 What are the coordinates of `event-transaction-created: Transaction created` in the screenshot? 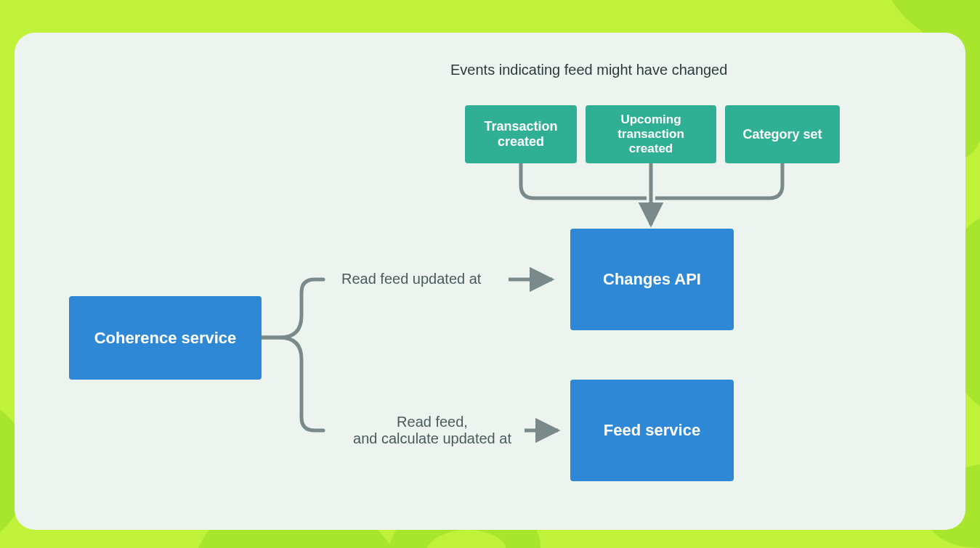 It's located at (521, 134).